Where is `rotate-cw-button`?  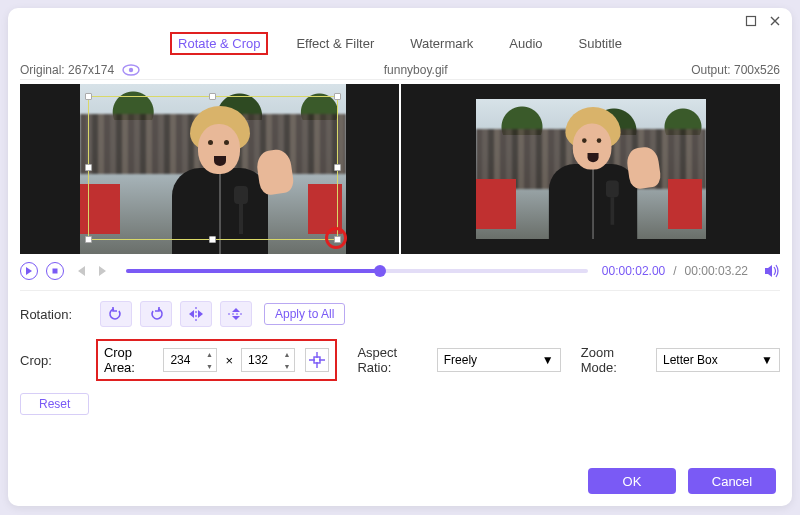 rotate-cw-button is located at coordinates (156, 314).